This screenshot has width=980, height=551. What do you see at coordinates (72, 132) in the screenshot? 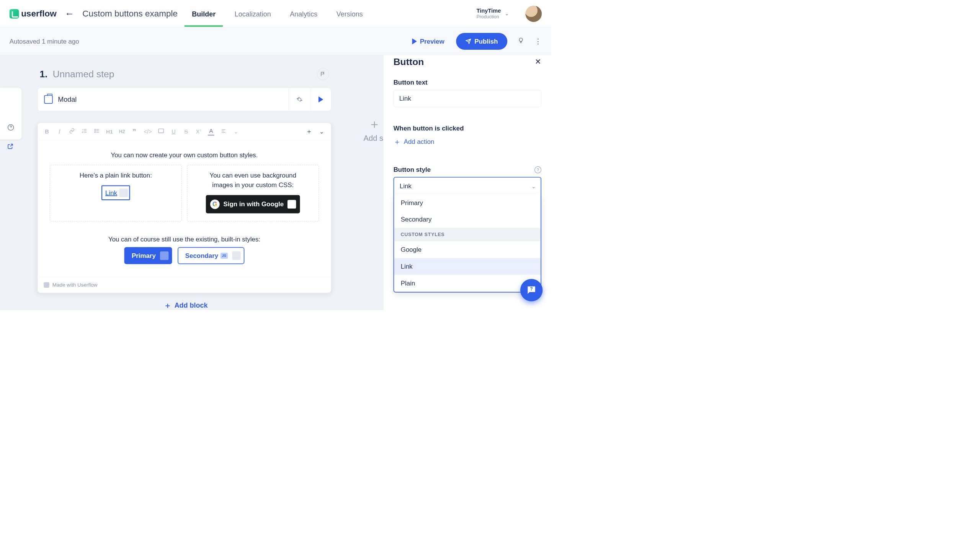
I see `link-icon` at bounding box center [72, 132].